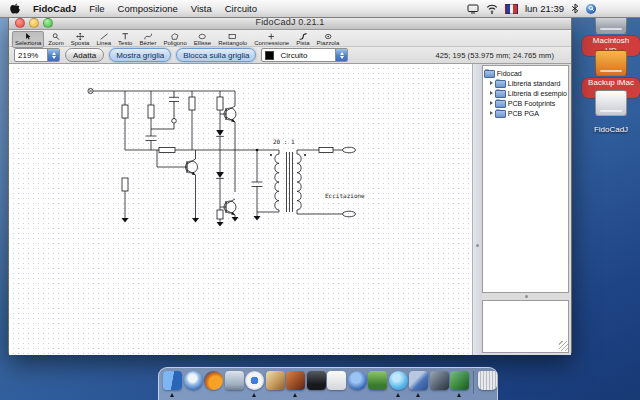  I want to click on tool-ellisse: Ellisse, so click(202, 40).